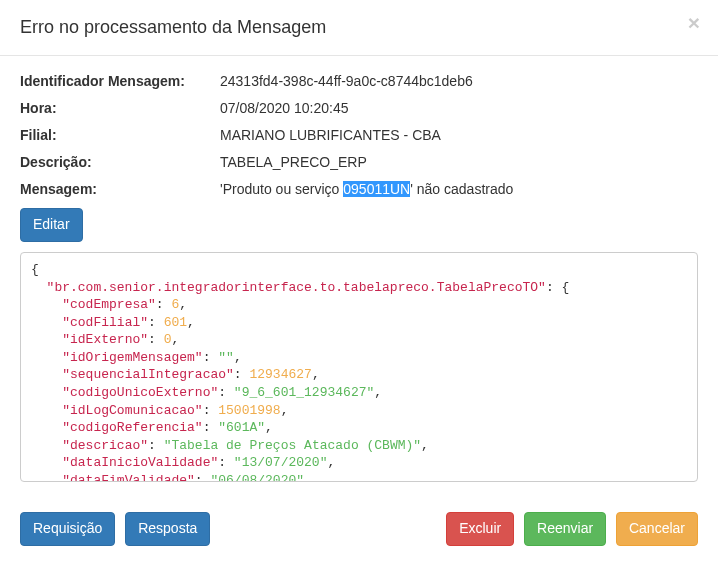 This screenshot has width=718, height=569. What do you see at coordinates (459, 190) in the screenshot?
I see `value-mensagem: 'Produto ou serviço 095011UN' não cadast…` at bounding box center [459, 190].